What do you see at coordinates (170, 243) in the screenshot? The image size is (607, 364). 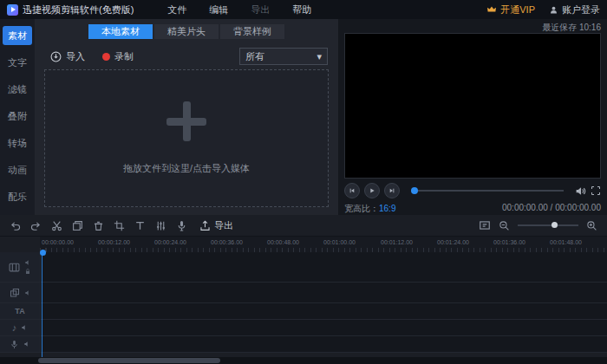 I see `ruler-label: 00:00:24.00` at bounding box center [170, 243].